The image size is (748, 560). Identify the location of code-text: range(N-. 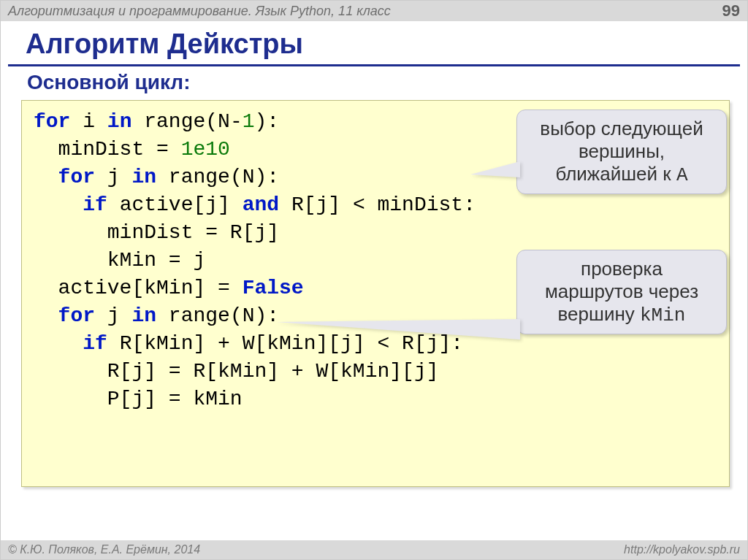
(187, 121).